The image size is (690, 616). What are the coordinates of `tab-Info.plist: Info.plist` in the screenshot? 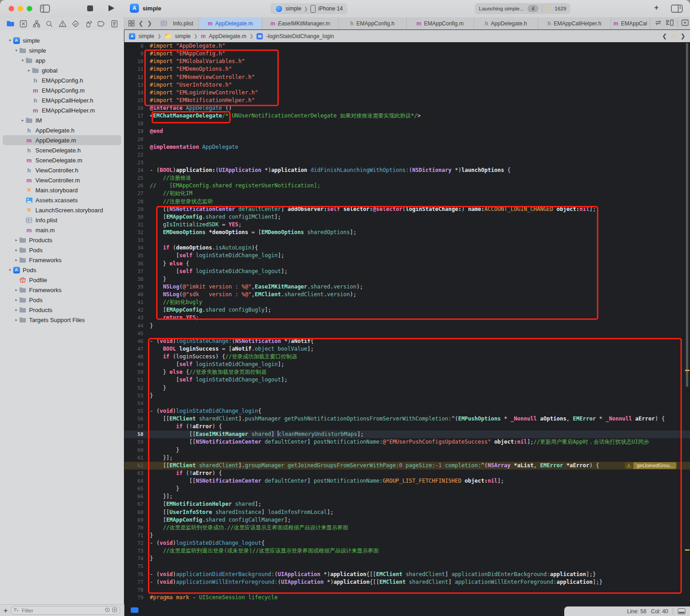 It's located at (177, 24).